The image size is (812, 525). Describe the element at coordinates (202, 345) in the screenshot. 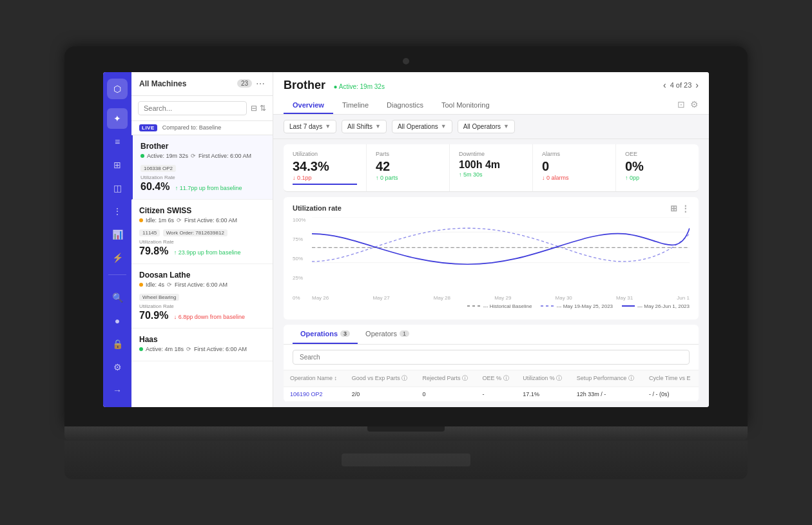

I see `machine-item-haas: Haas Active: 4m 18s ⟳ First Active: 6:00…` at that location.